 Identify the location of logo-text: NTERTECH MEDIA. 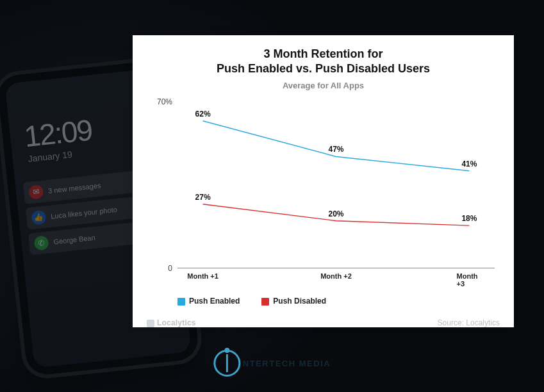
(287, 364).